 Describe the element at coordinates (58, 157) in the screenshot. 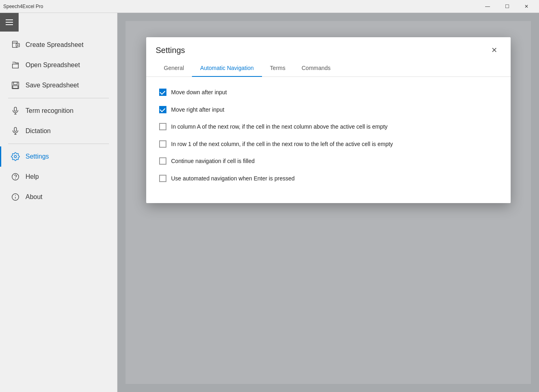

I see `sidebar-item-settings: Settings` at that location.